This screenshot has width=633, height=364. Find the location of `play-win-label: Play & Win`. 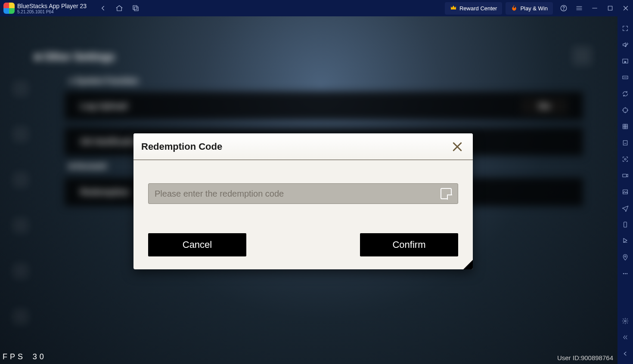

play-win-label: Play & Win is located at coordinates (534, 9).